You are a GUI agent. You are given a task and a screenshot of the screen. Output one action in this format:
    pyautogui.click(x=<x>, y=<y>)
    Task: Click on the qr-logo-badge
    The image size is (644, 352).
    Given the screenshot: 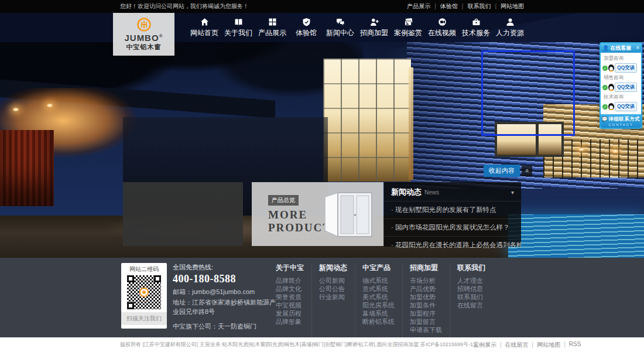 What is the action you would take?
    pyautogui.click(x=144, y=292)
    